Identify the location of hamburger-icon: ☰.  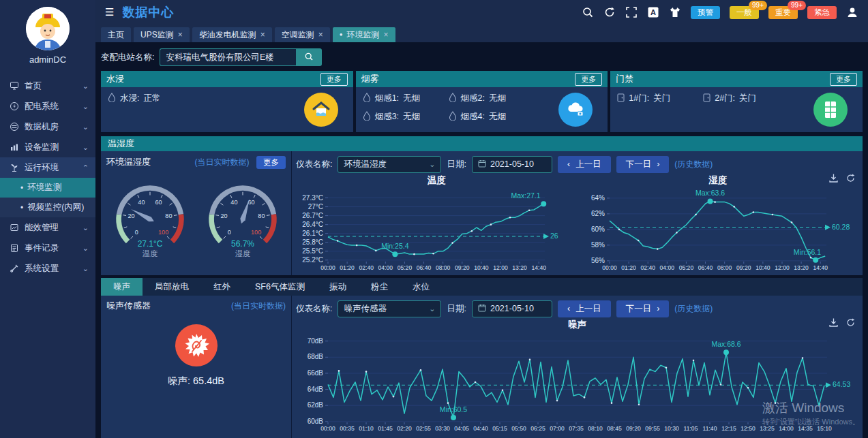
(109, 12).